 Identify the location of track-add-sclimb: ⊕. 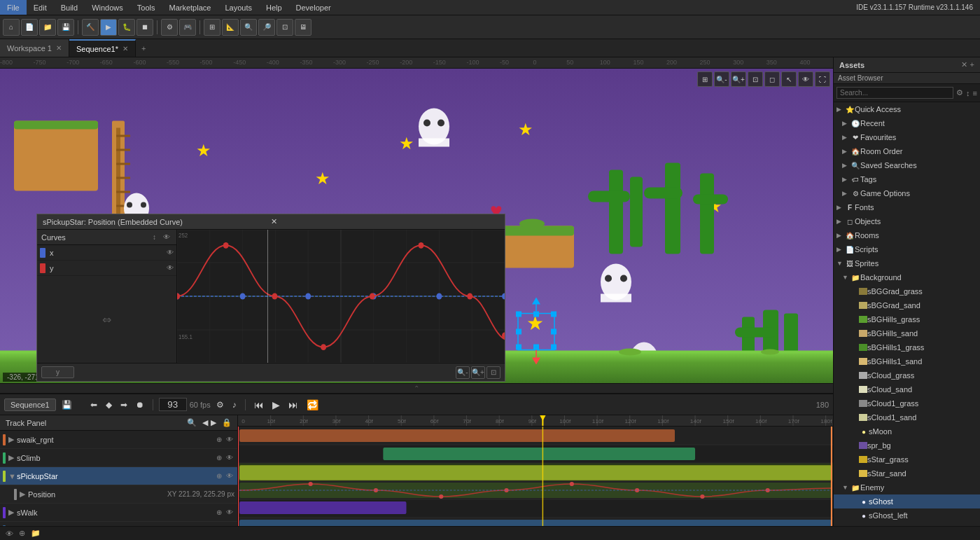
(219, 458).